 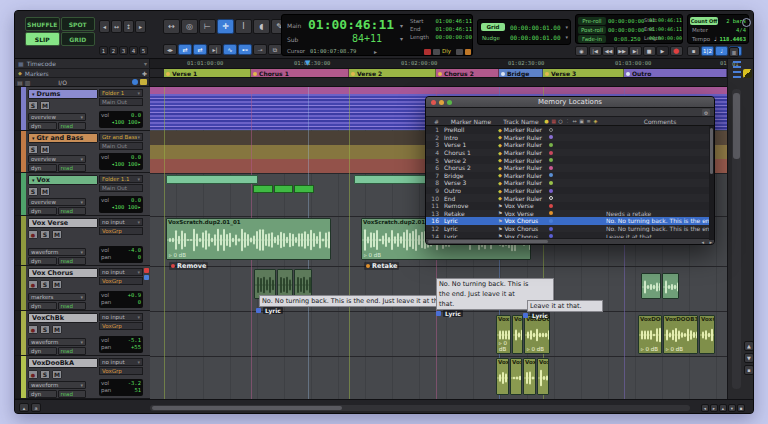 What do you see at coordinates (636, 51) in the screenshot?
I see `go-to-end-button: ▶|` at bounding box center [636, 51].